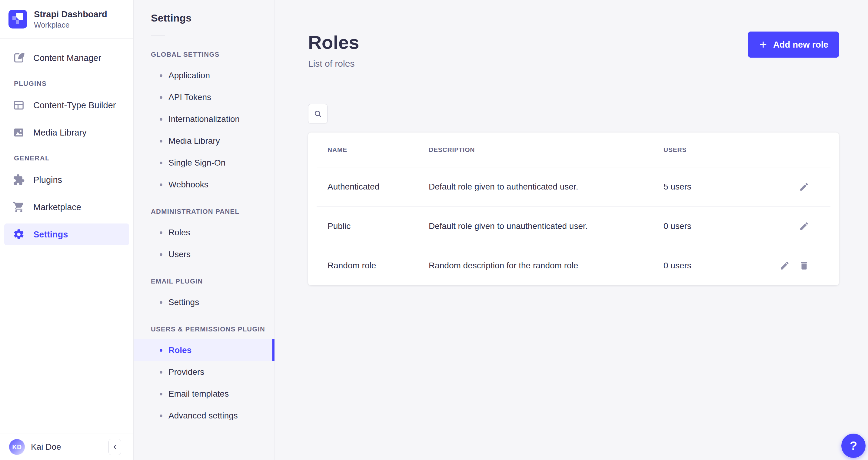 This screenshot has height=460, width=868. Describe the element at coordinates (204, 97) in the screenshot. I see `subnav-item-api-tokens: API Tokens` at that location.